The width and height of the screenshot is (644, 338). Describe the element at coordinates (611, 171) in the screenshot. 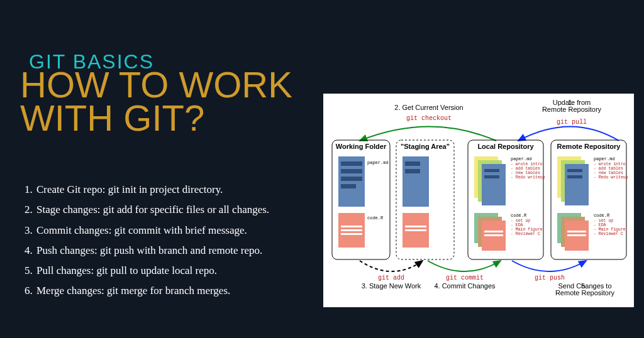

I see `remote-paper-notes: - wrote intro- add tables- new tables- R…` at that location.